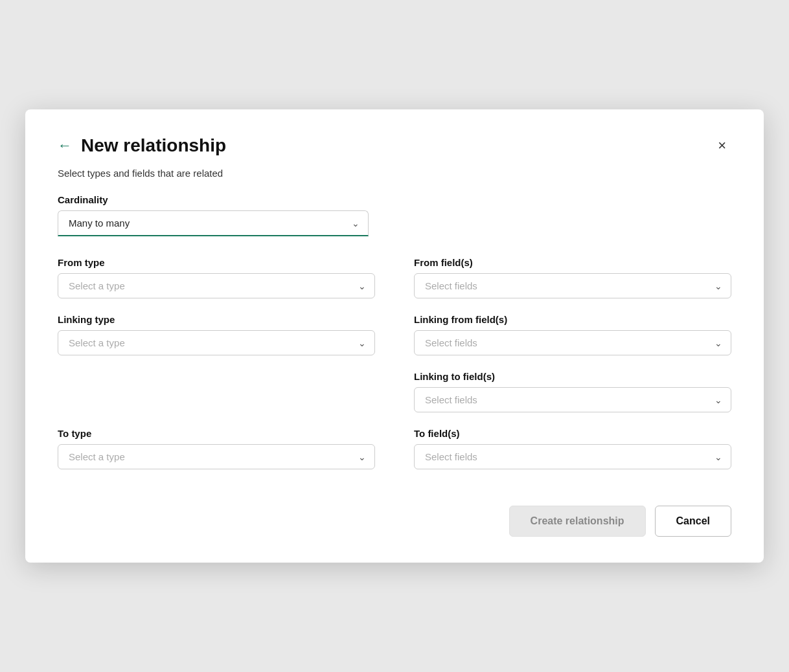 The width and height of the screenshot is (789, 672). What do you see at coordinates (142, 146) in the screenshot?
I see `title-row: ← New relationship` at bounding box center [142, 146].